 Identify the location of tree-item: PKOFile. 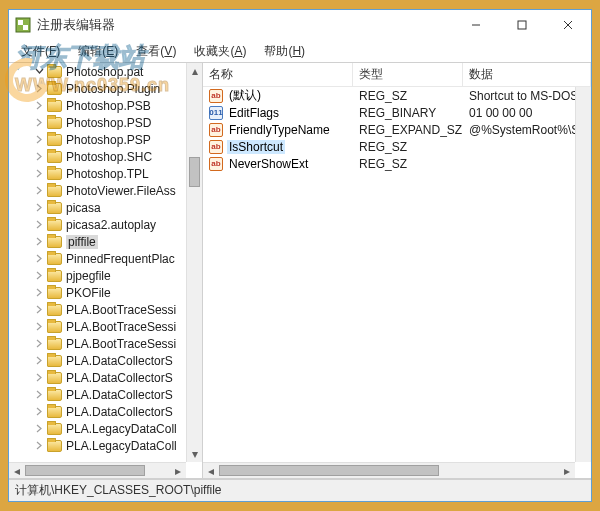
(98, 292).